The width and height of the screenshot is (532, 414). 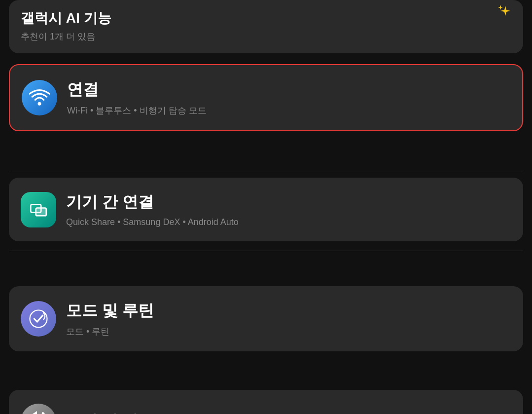 What do you see at coordinates (266, 172) in the screenshot?
I see `connection-divider` at bounding box center [266, 172].